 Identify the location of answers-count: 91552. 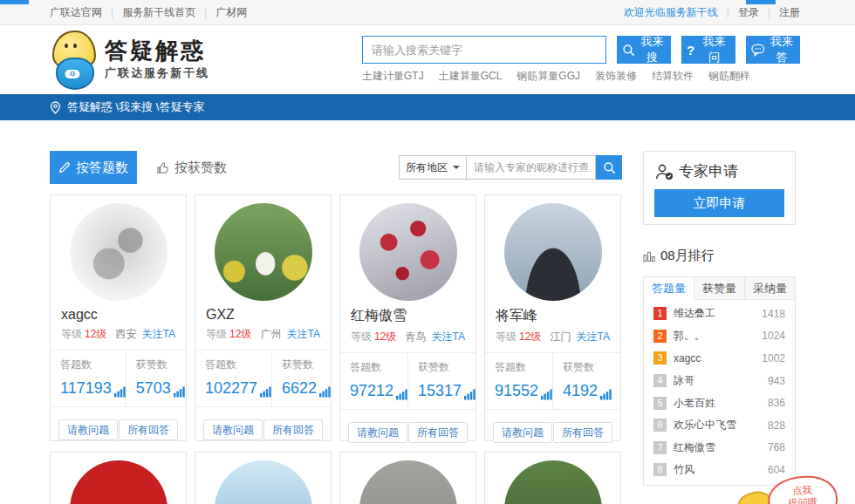
(516, 391).